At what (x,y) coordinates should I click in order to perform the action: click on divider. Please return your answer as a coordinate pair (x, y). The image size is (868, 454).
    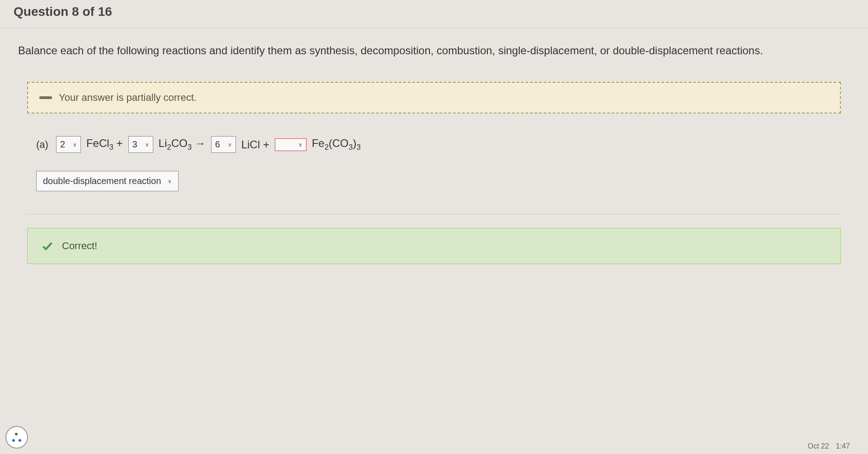
    Looking at the image, I should click on (434, 214).